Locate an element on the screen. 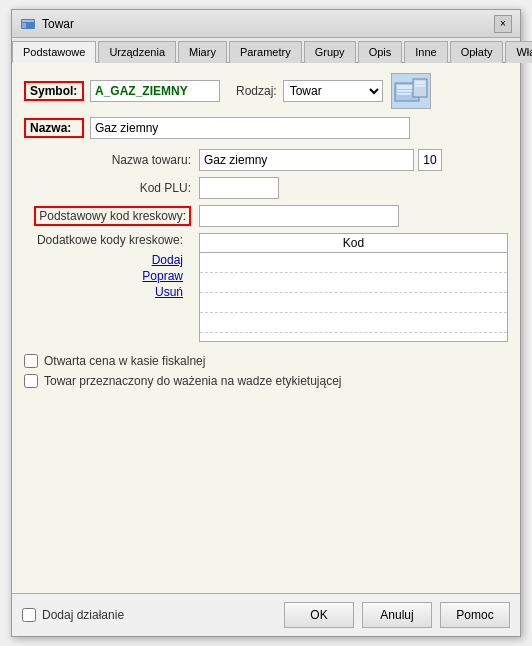  nazwa-label: Nazwa: is located at coordinates (54, 128).